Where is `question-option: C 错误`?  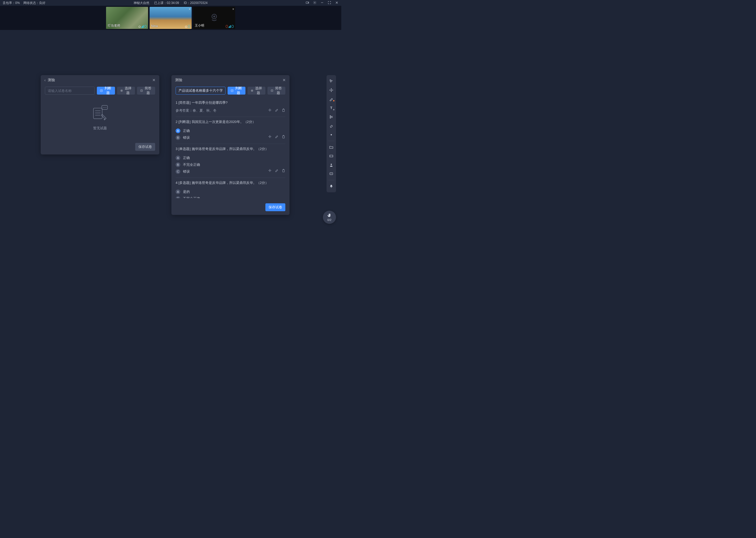 question-option: C 错误 is located at coordinates (183, 172).